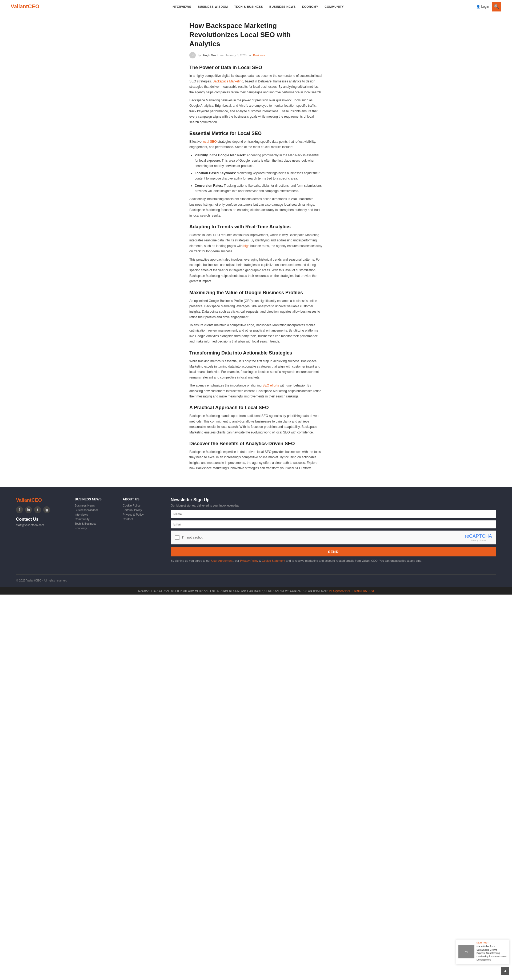 The image size is (512, 980). Describe the element at coordinates (33, 6) in the screenshot. I see `logo-accent: CEO` at that location.